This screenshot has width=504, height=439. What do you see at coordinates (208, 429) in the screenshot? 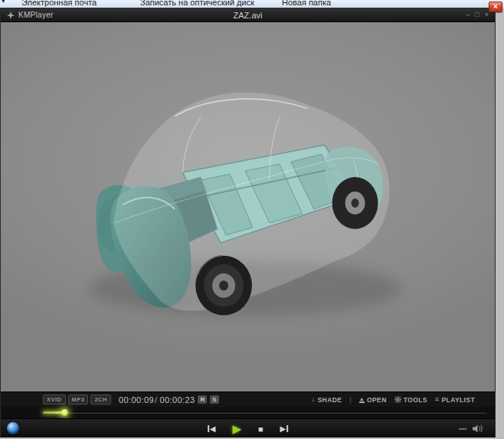
I see `previous-bar-icon` at bounding box center [208, 429].